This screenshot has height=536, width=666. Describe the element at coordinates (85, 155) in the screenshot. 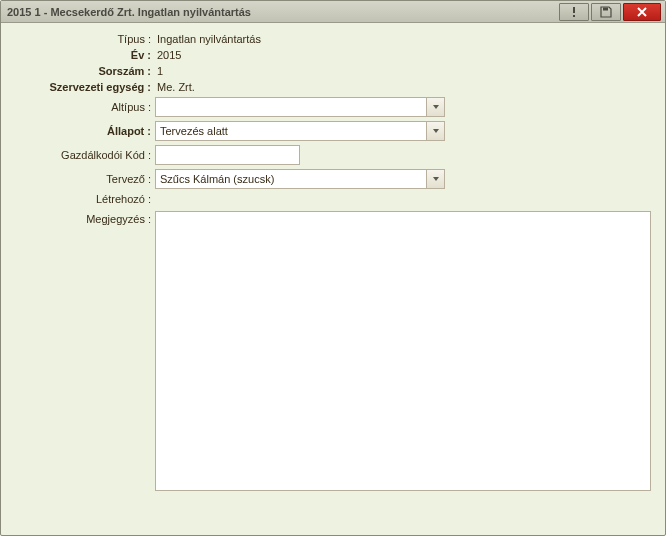

I see `label-gazdalkodoi: Gazdálkodói Kód :` at that location.